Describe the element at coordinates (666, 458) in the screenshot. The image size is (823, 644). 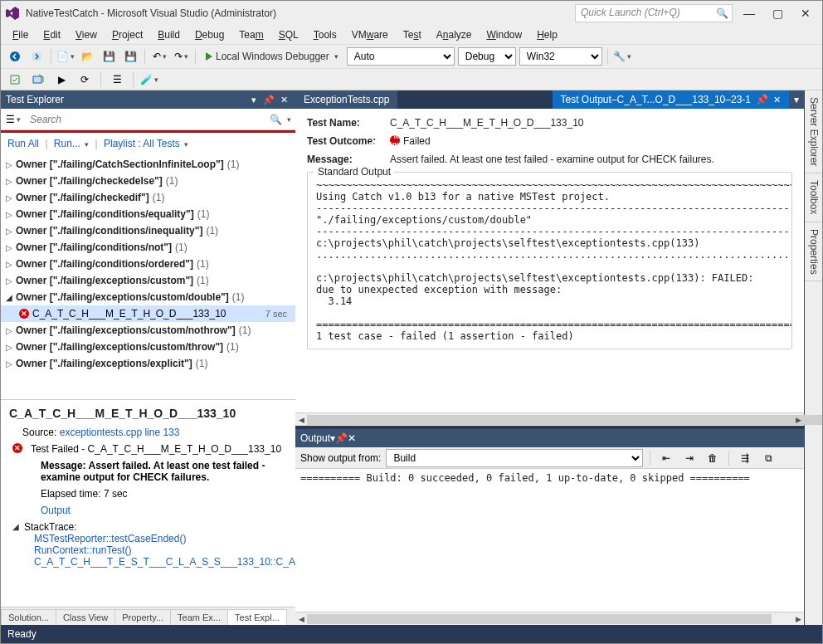
I see `goto-prev-button: ⇤` at that location.